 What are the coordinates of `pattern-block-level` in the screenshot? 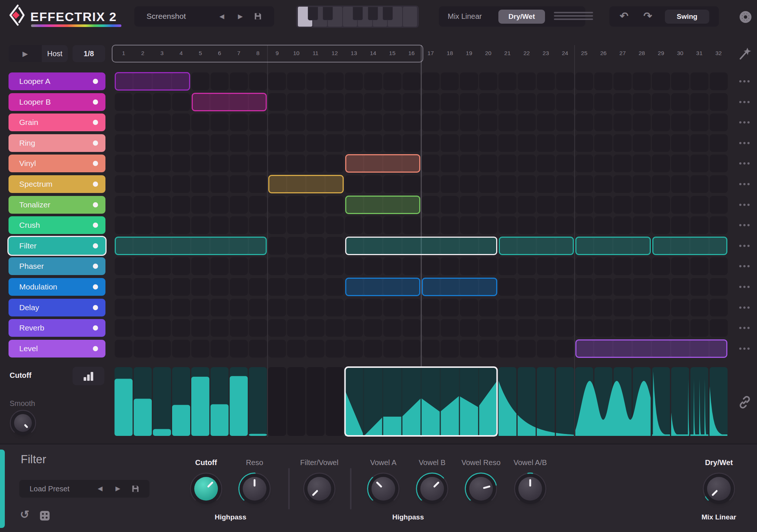 It's located at (651, 349).